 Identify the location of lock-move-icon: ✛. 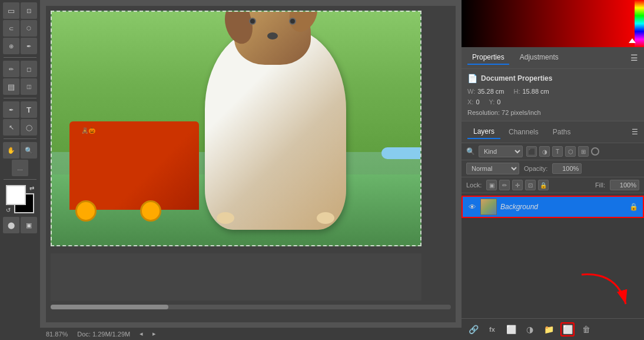
(517, 185).